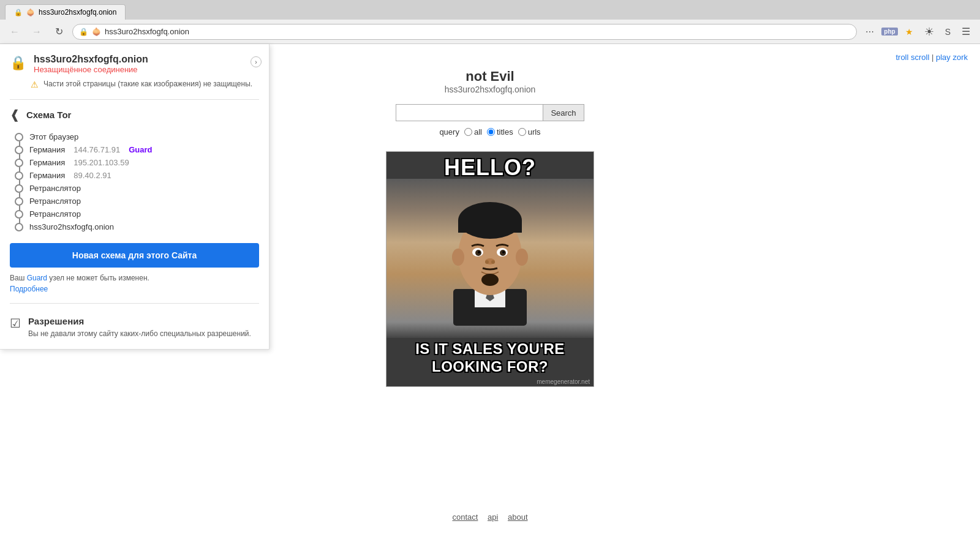 The image size is (980, 540). What do you see at coordinates (137, 137) in the screenshot?
I see `tor-node-0: Этот браузер` at bounding box center [137, 137].